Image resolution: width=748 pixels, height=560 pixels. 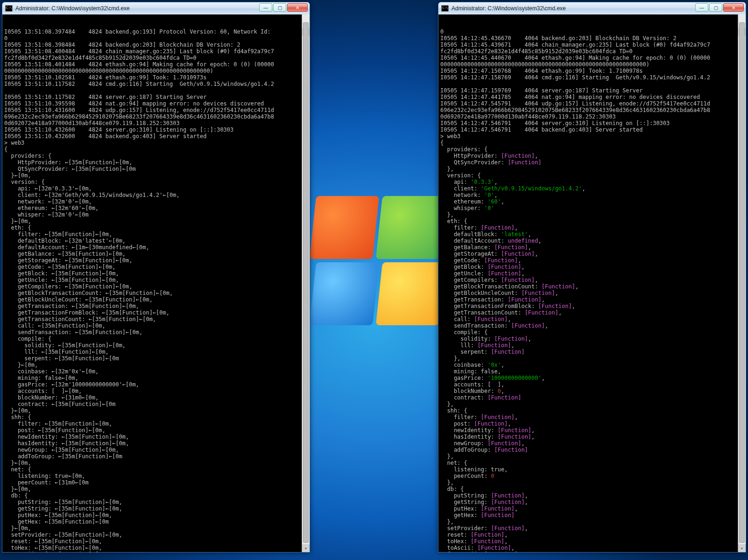 What do you see at coordinates (156, 8) in the screenshot?
I see `titlebar-left: Administrator: C:\Windows\system32\cmd.e…` at bounding box center [156, 8].